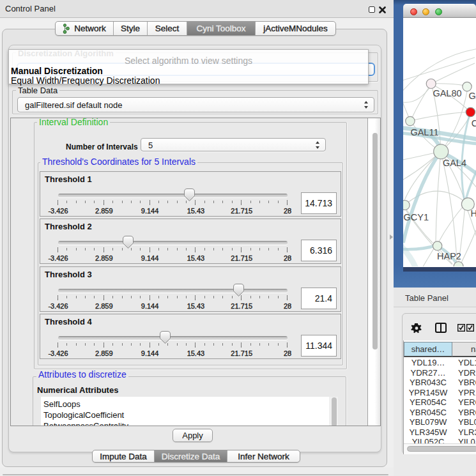 The image size is (476, 476). I want to click on svg-text: HAP2, so click(449, 256).